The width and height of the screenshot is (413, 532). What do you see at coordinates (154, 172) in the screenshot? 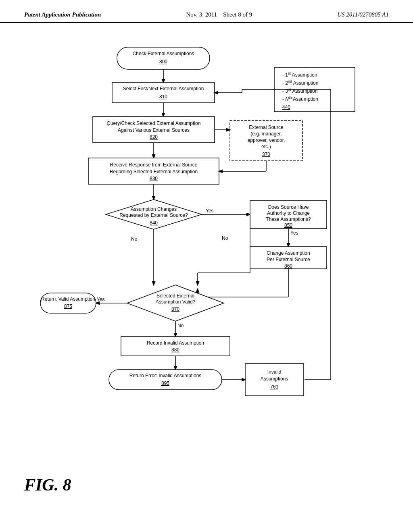
I see `svg-text:Regarding Selected External As: Regarding Selected External Assumption` at bounding box center [154, 172].